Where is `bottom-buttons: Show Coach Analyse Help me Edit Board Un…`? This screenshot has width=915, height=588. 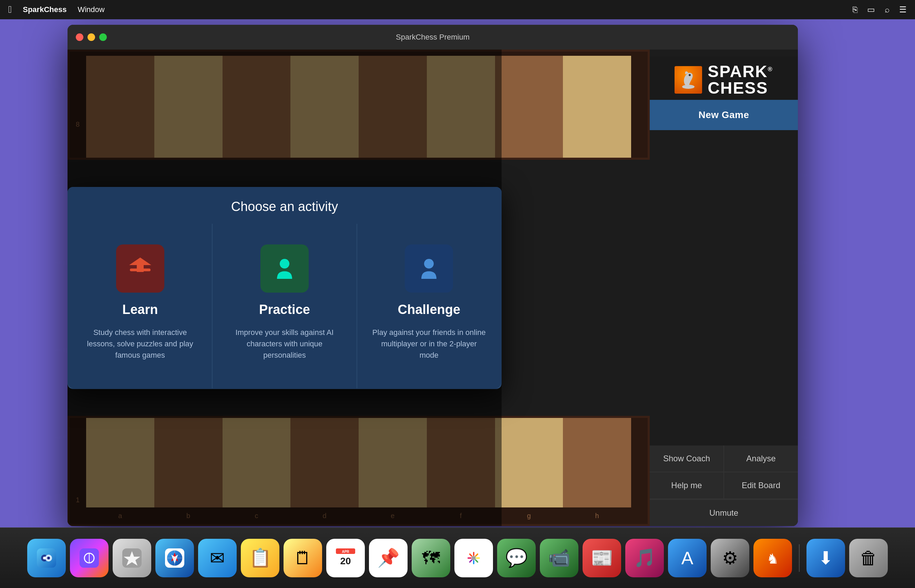
bottom-buttons: Show Coach Analyse Help me Edit Board Un… is located at coordinates (724, 486).